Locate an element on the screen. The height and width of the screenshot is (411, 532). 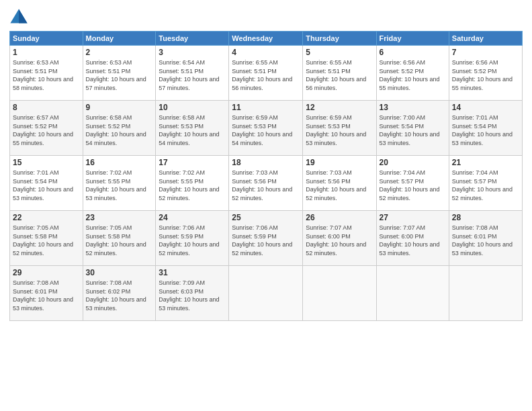
day-cell: 1 Sunrise: 6:53 AM Sunset: 5:51 PM Dayli… is located at coordinates (47, 73).